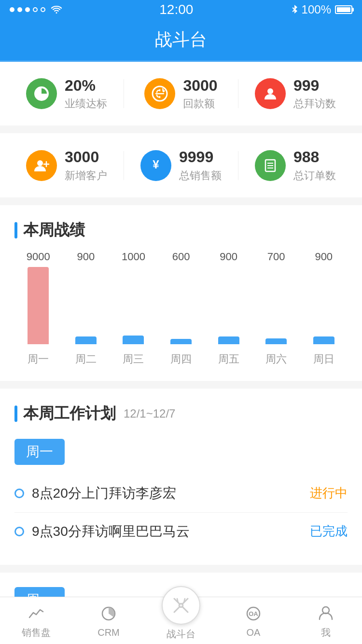 The width and height of the screenshot is (362, 644). What do you see at coordinates (70, 414) in the screenshot?
I see `plan-title: 本周工作计划` at bounding box center [70, 414].